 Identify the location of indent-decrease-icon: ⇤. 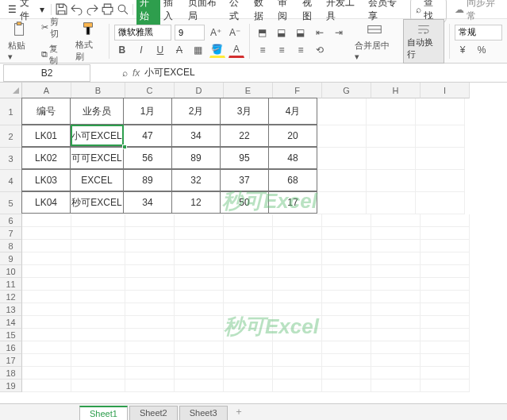
(320, 33).